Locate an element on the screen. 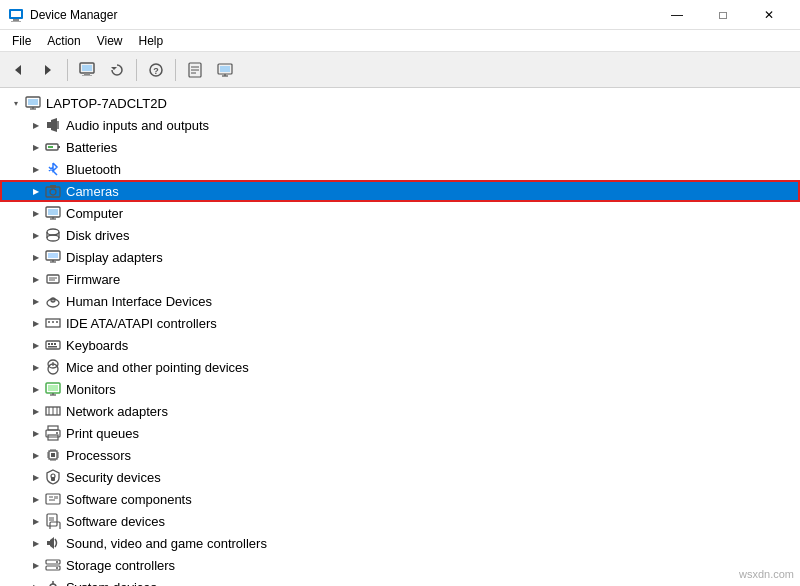 The width and height of the screenshot is (800, 586). software-devices-icon is located at coordinates (53, 521).